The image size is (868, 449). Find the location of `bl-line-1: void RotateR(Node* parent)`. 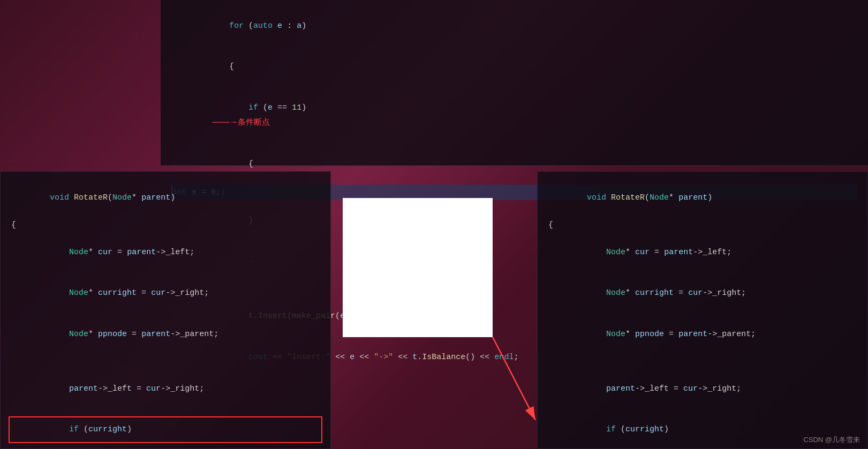

bl-line-1: void RotateR(Node* parent) is located at coordinates (165, 198).